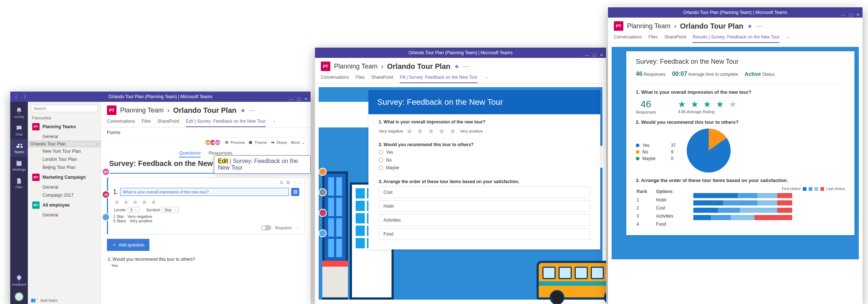 The image size is (868, 304). Describe the element at coordinates (484, 160) in the screenshot. I see `radio-option: No` at that location.